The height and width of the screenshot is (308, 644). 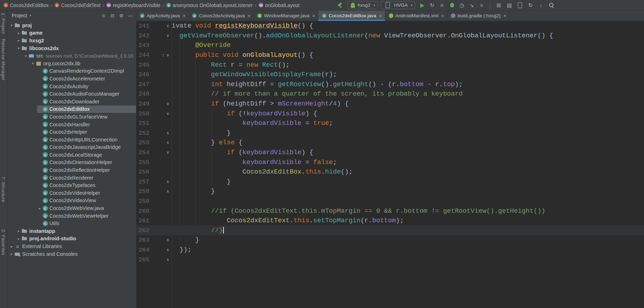 I want to click on line-number: 243, so click(x=144, y=45).